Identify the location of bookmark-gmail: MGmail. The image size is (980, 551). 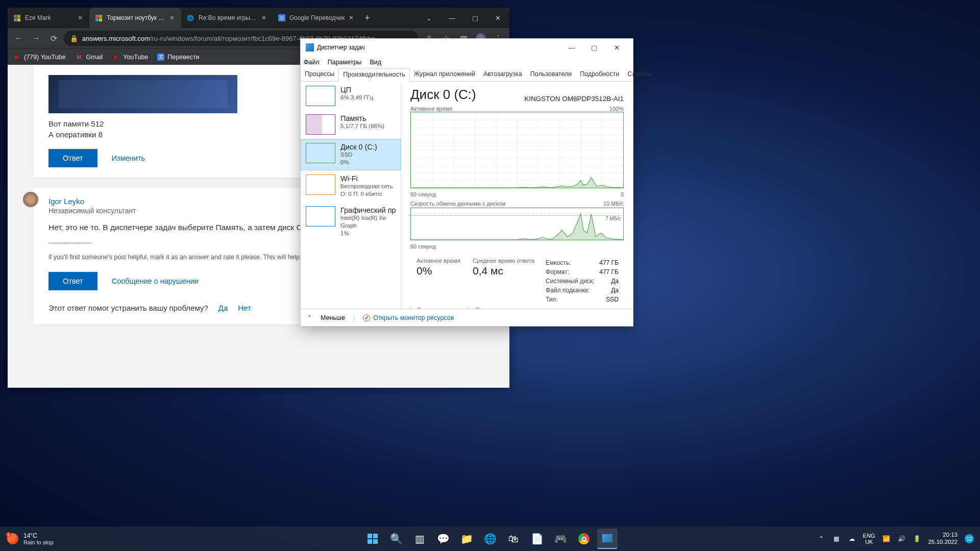
(89, 57).